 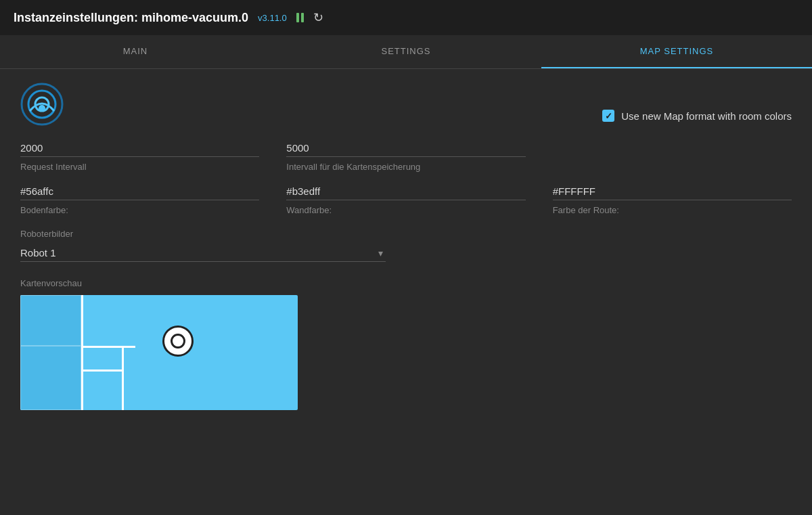 What do you see at coordinates (178, 341) in the screenshot?
I see `robot-inner-circle` at bounding box center [178, 341].